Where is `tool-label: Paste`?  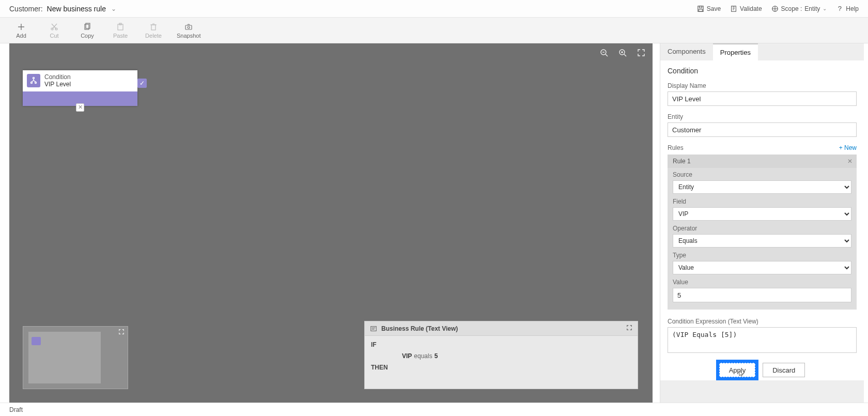
tool-label: Paste is located at coordinates (120, 36).